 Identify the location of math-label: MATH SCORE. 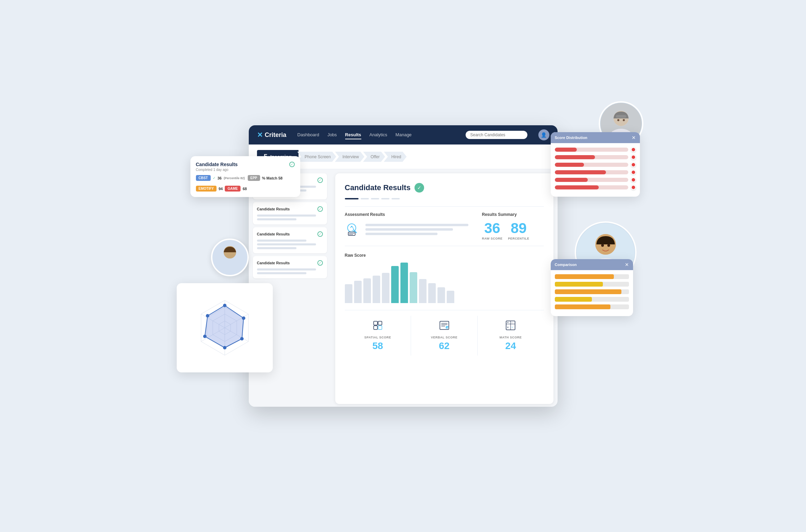
(511, 337).